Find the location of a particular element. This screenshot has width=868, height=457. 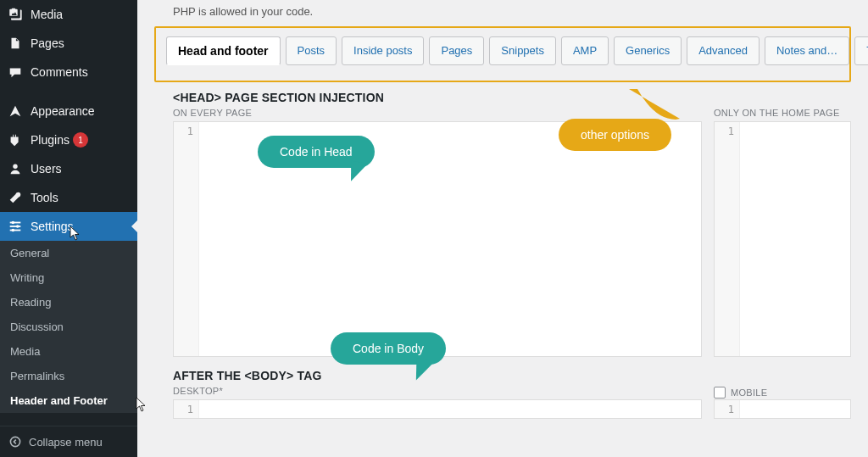

tab-generics: Generics is located at coordinates (648, 51).